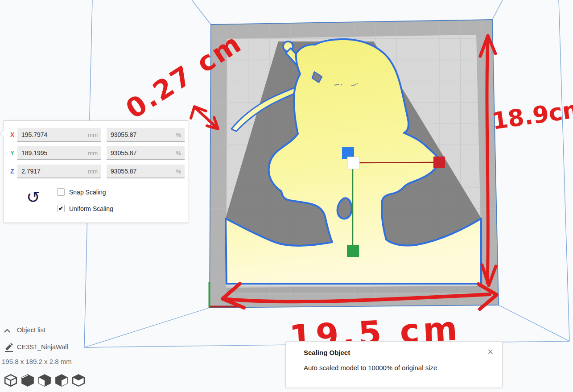 This screenshot has width=573, height=392. Describe the element at coordinates (13, 135) in the screenshot. I see `axis-label-x: X` at that location.